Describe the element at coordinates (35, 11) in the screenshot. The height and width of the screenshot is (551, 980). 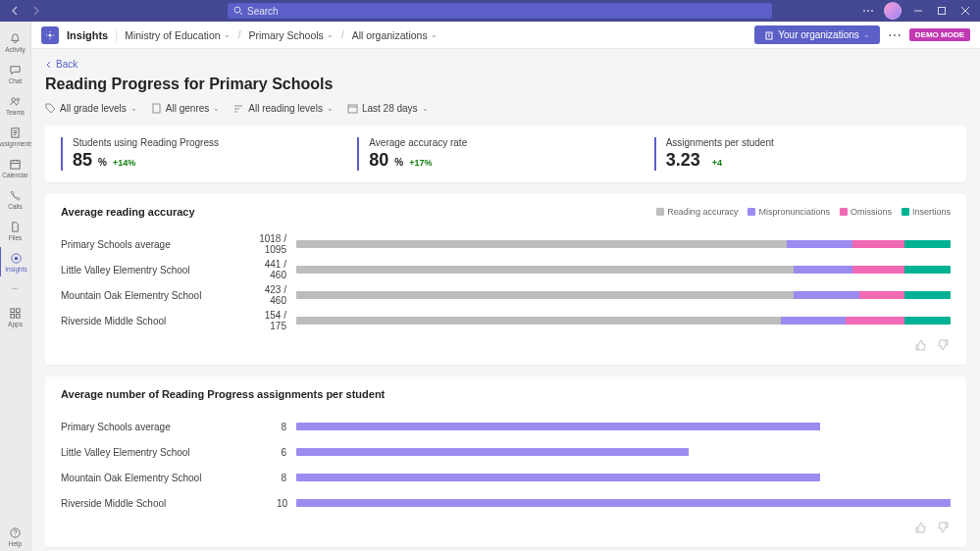
I see `nav-forward-icon` at that location.